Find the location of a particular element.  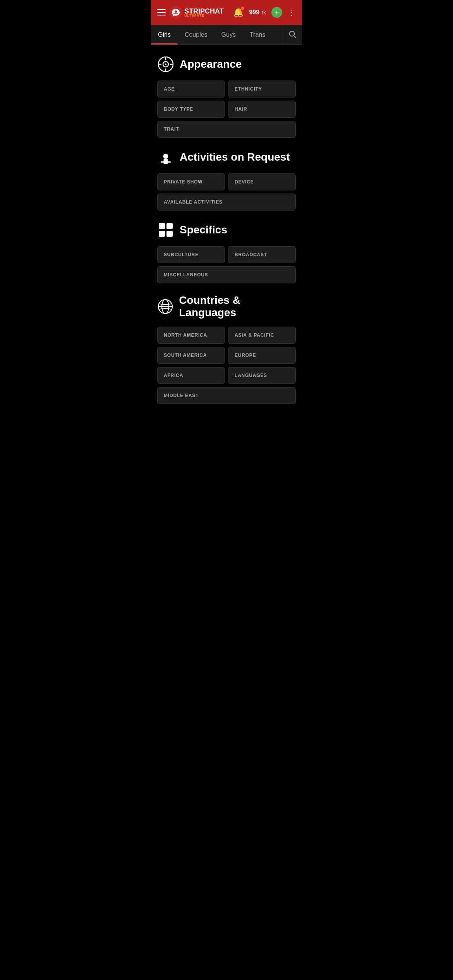

countries-section: Countries & Languages NORTH AMERICA ASIA… is located at coordinates (226, 349).